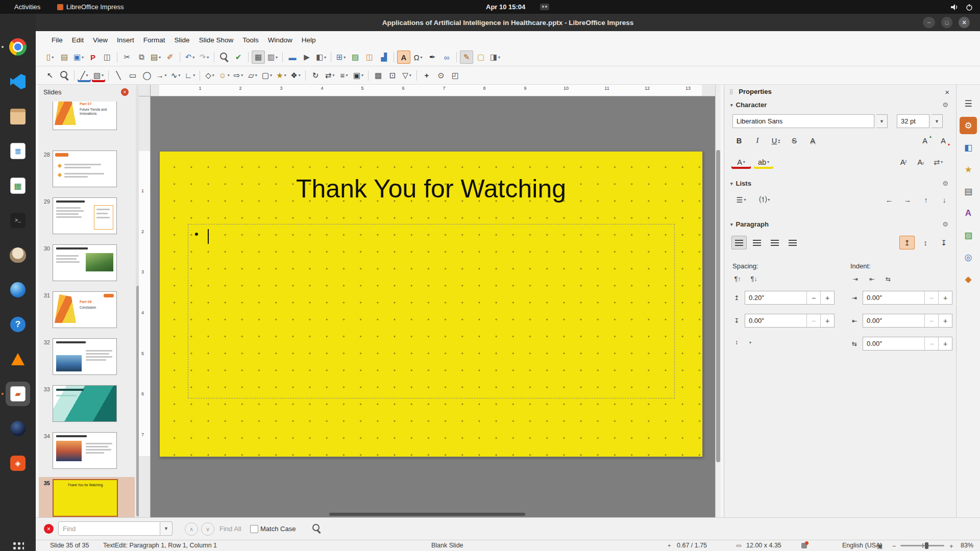 The width and height of the screenshot is (980, 551). Describe the element at coordinates (170, 57) in the screenshot. I see `clone-formatting-icon: ✐` at that location.